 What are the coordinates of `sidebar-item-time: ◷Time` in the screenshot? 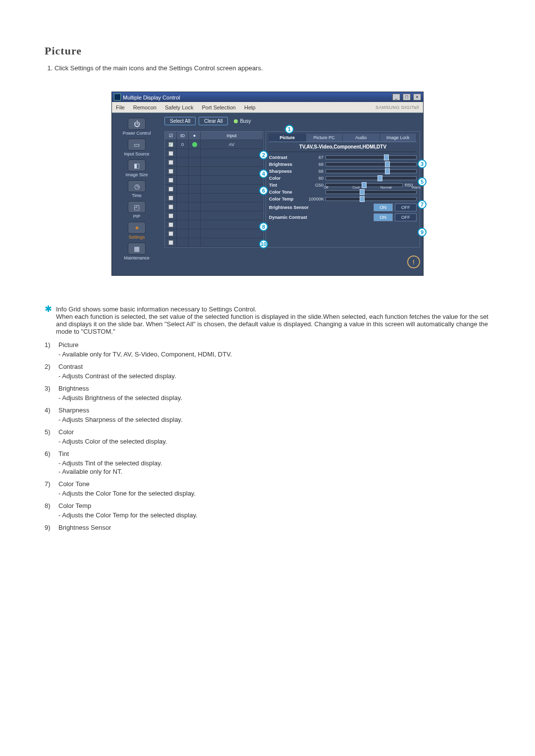 It's located at (137, 189).